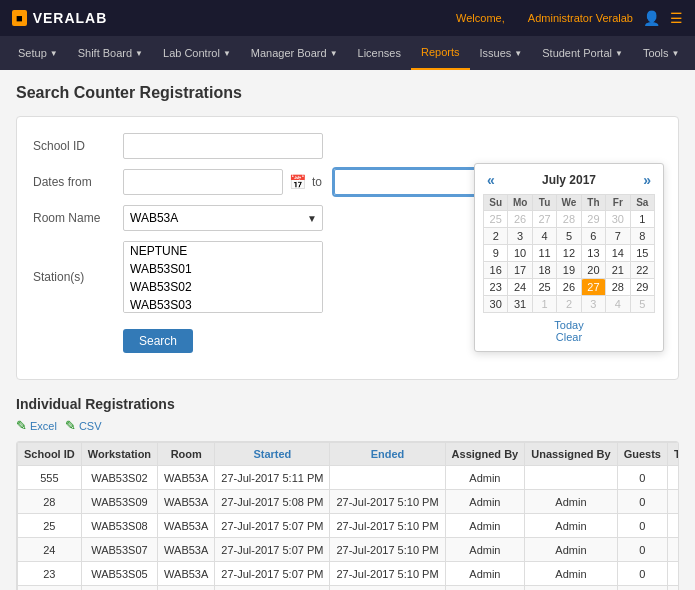  What do you see at coordinates (569, 337) in the screenshot?
I see `calendar-clear-link: Clear` at bounding box center [569, 337].